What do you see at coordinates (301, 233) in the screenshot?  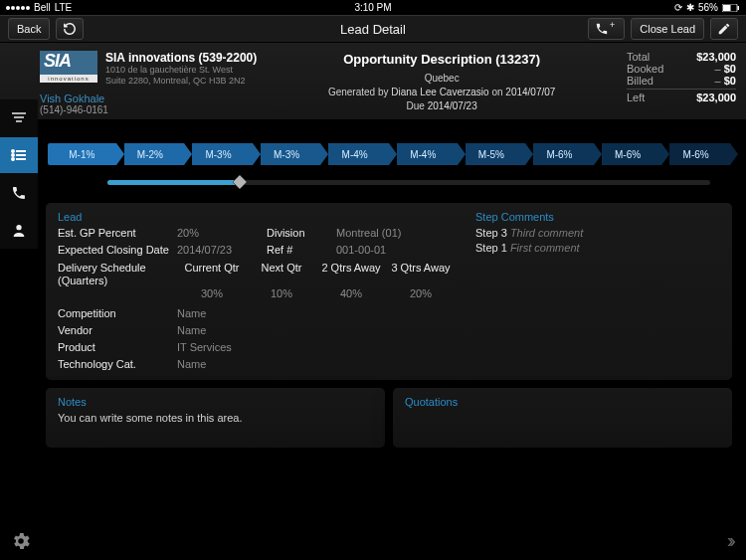 I see `division-label: Division` at bounding box center [301, 233].